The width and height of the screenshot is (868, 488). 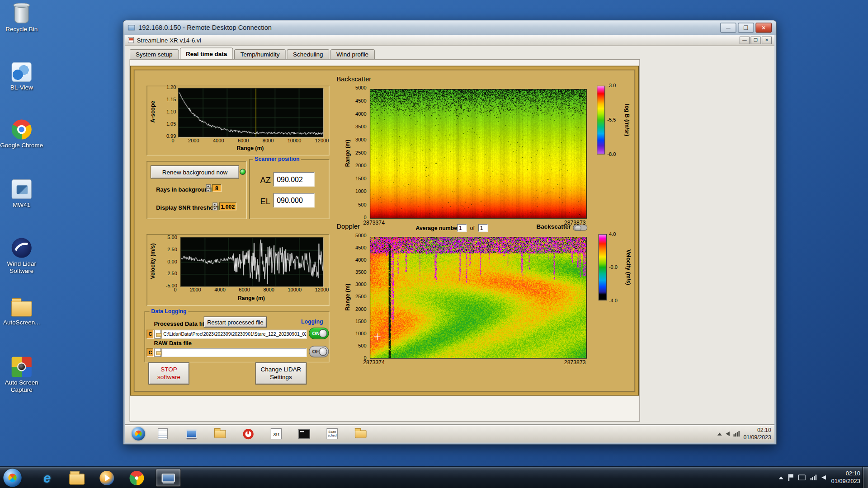 I want to click on app-titlebar: StreamLine XR v14-6.vi, so click(x=450, y=40).